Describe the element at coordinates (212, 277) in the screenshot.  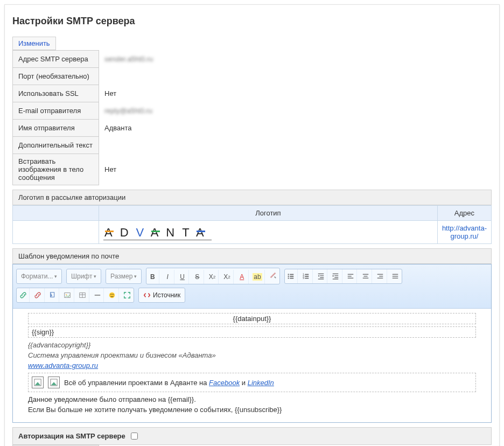
I see `subscript-icon: X2` at that location.